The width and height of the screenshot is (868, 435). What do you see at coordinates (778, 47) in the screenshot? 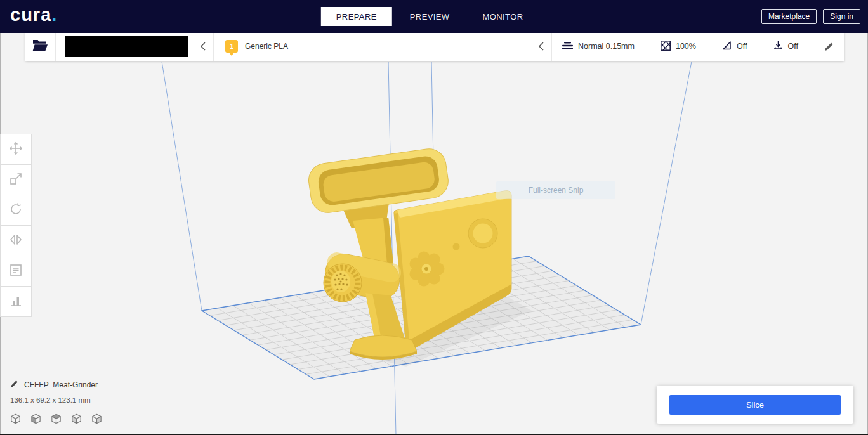
I see `adhesion-icon` at bounding box center [778, 47].